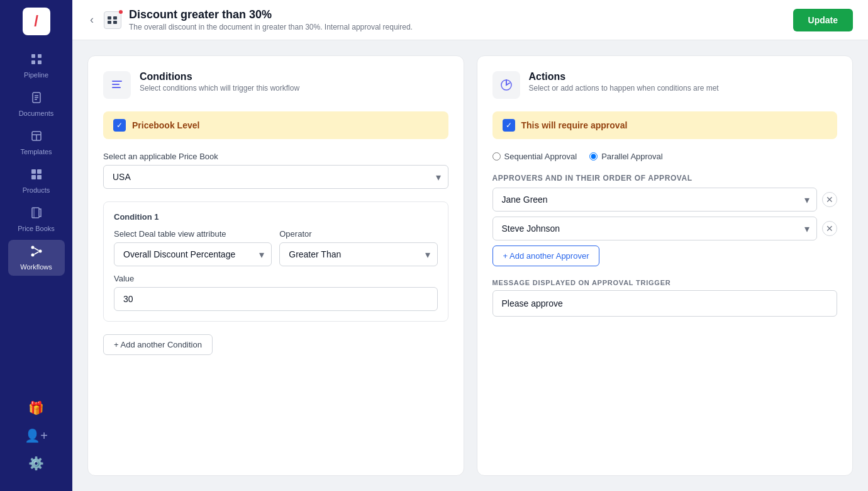  Describe the element at coordinates (541, 156) in the screenshot. I see `sequential-label: Sequential Approval` at that location.